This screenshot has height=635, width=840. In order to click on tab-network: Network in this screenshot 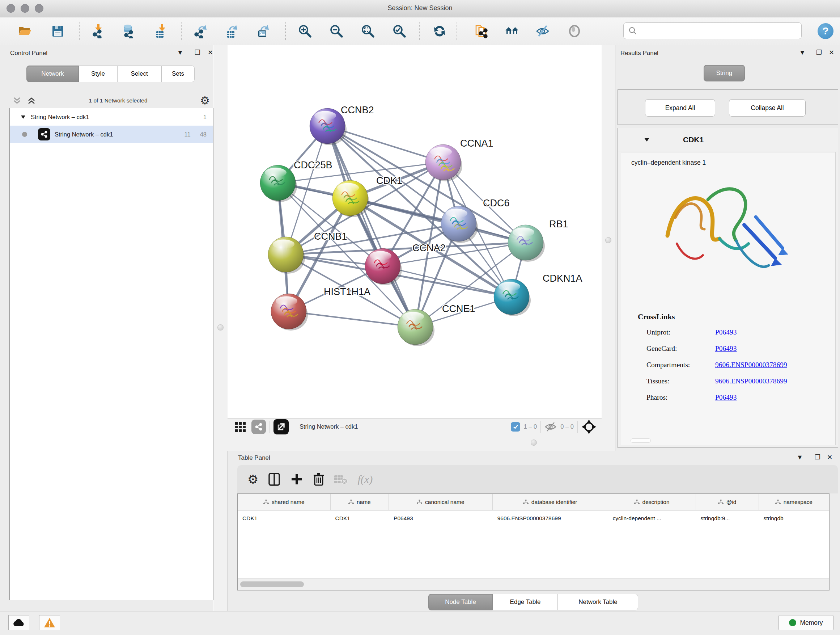, I will do `click(53, 74)`.